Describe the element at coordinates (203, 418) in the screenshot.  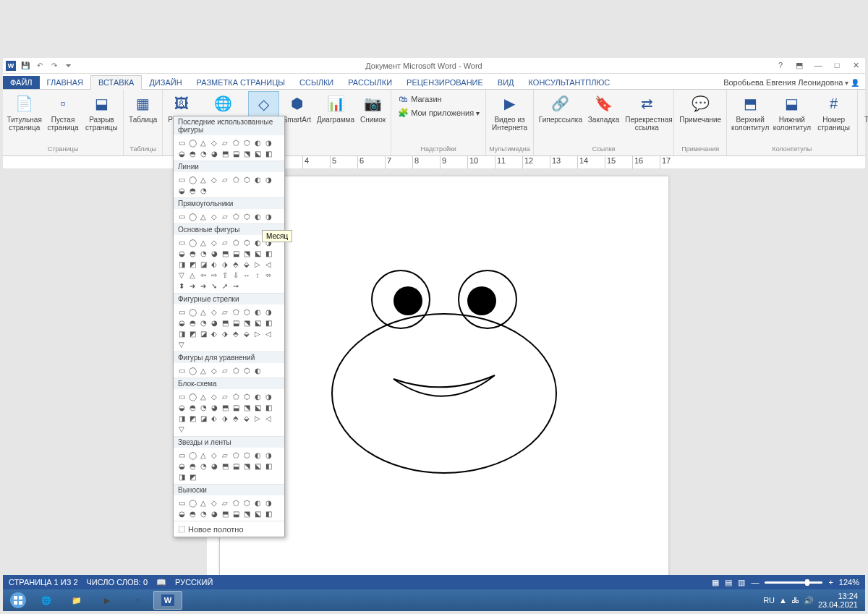
I see `shape-item: ◪` at that location.